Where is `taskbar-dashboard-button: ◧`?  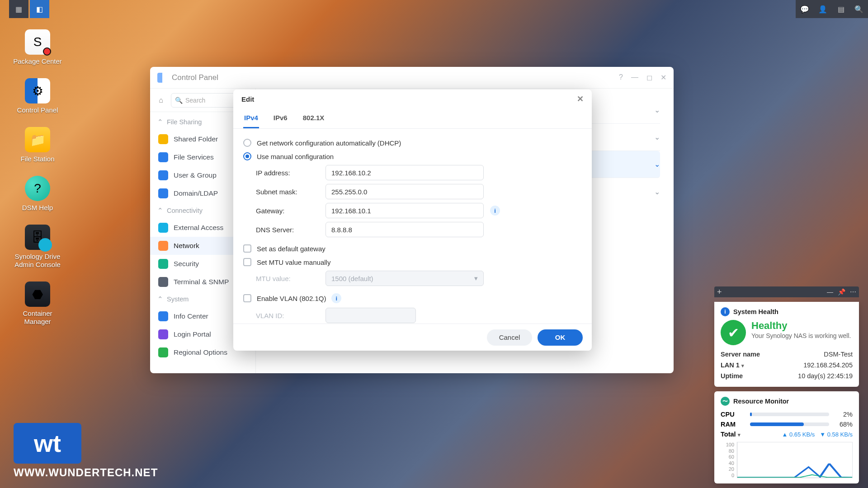 taskbar-dashboard-button: ◧ is located at coordinates (40, 9).